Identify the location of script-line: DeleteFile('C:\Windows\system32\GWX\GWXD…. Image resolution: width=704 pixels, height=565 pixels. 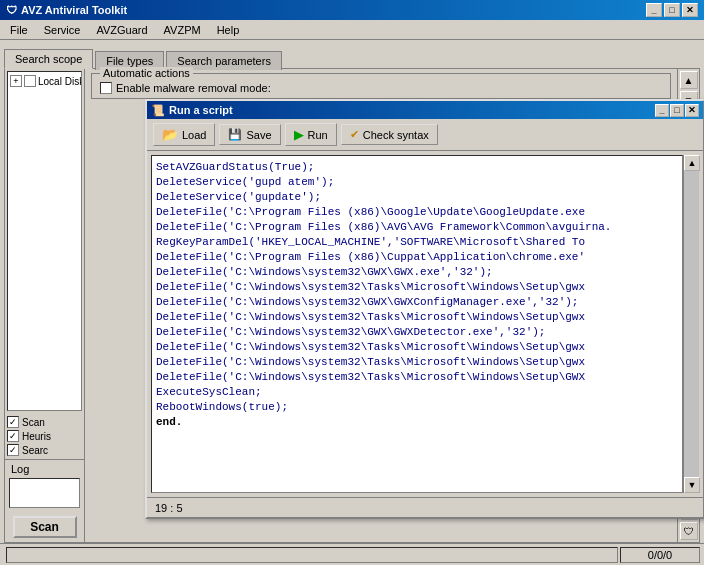
(417, 332).